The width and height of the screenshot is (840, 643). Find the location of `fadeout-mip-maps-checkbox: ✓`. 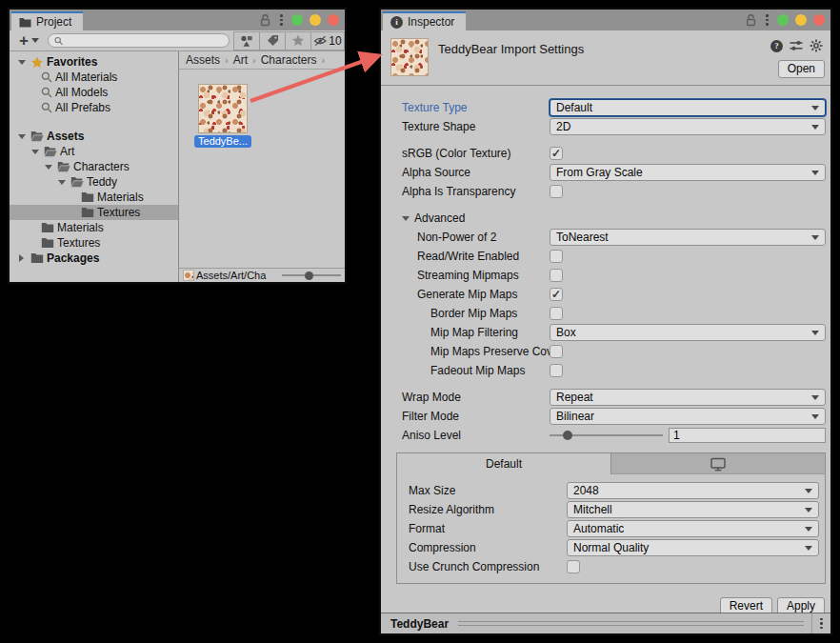

fadeout-mip-maps-checkbox: ✓ is located at coordinates (556, 371).